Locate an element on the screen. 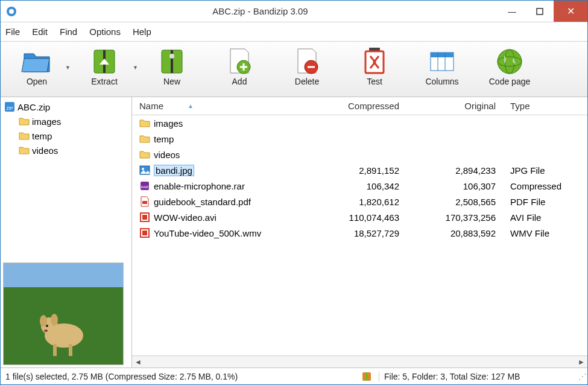 This screenshot has height=385, width=588. extract-icon is located at coordinates (104, 61).